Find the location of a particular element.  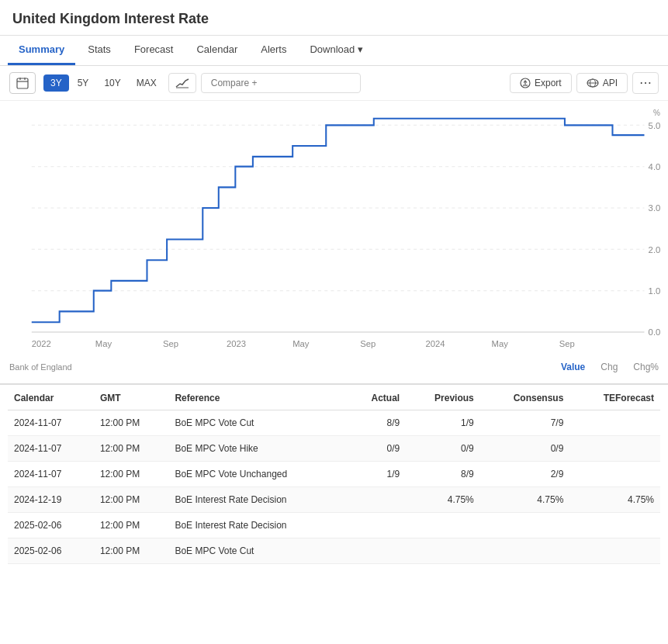

export-label: Export is located at coordinates (548, 83).